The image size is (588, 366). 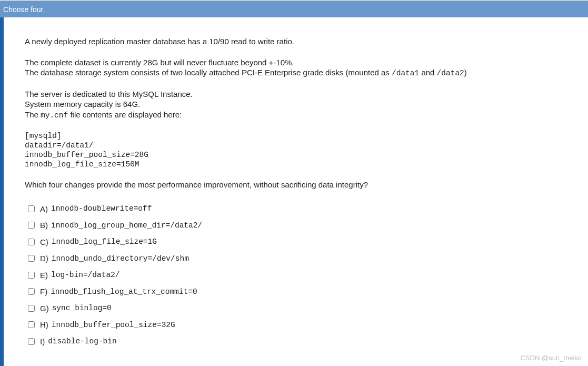 I want to click on code-data1: /data1, so click(x=405, y=73).